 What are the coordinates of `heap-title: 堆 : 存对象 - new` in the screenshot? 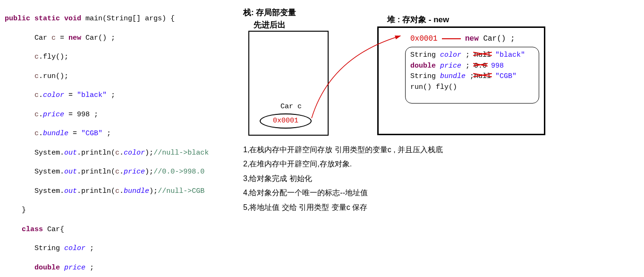 It's located at (418, 20).